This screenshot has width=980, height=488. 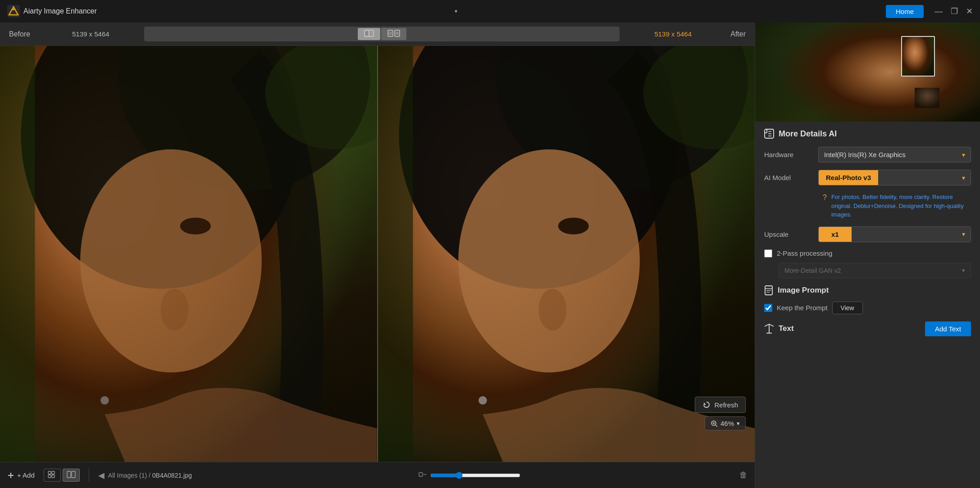 I want to click on add-button: + Add, so click(x=21, y=475).